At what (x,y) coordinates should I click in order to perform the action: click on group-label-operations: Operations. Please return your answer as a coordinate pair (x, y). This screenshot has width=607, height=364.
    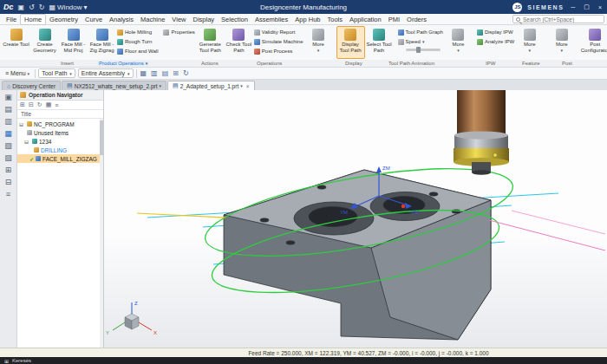
    Looking at the image, I should click on (269, 63).